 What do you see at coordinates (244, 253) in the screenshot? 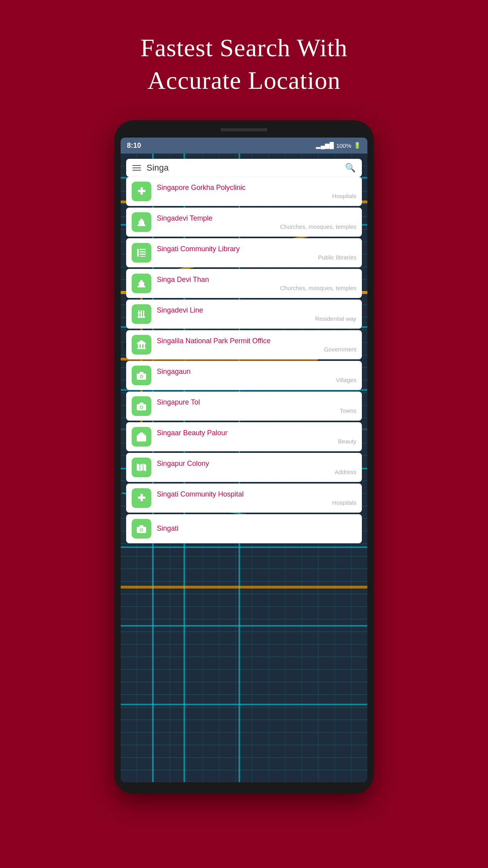
I see `list-item: Singati Community Library Public librari…` at bounding box center [244, 253].